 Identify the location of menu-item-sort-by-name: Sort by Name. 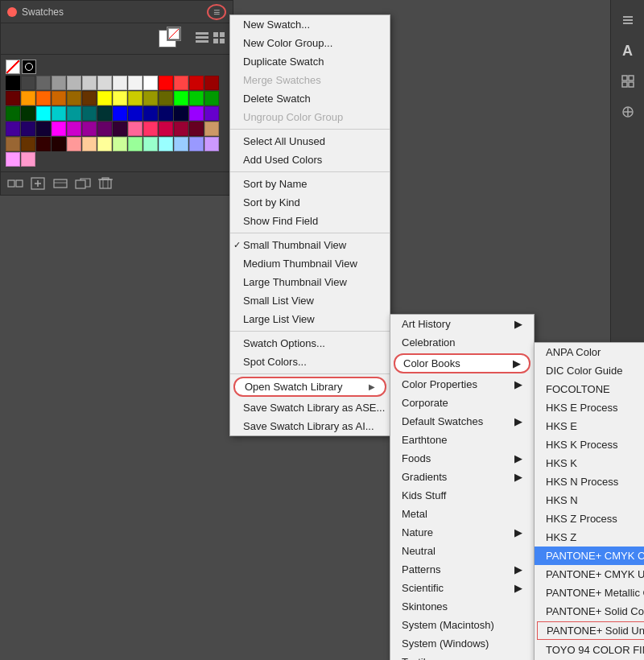
(310, 184).